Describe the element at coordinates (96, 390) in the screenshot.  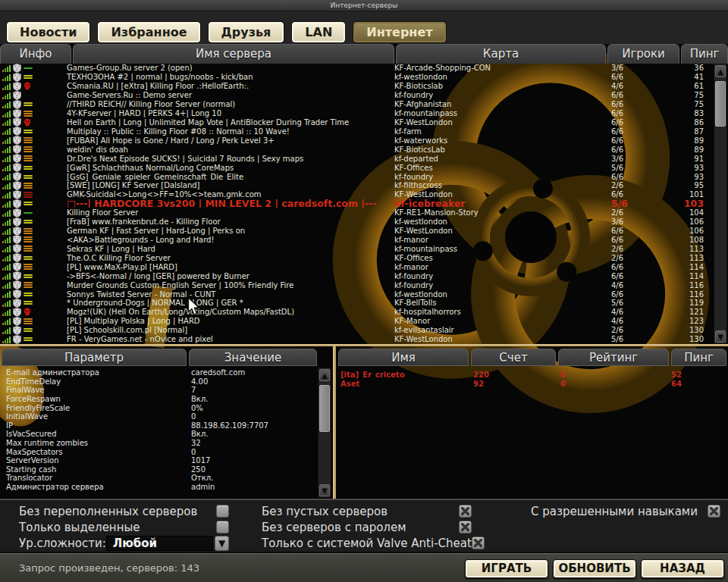
I see `detail-param: FinalWave` at that location.